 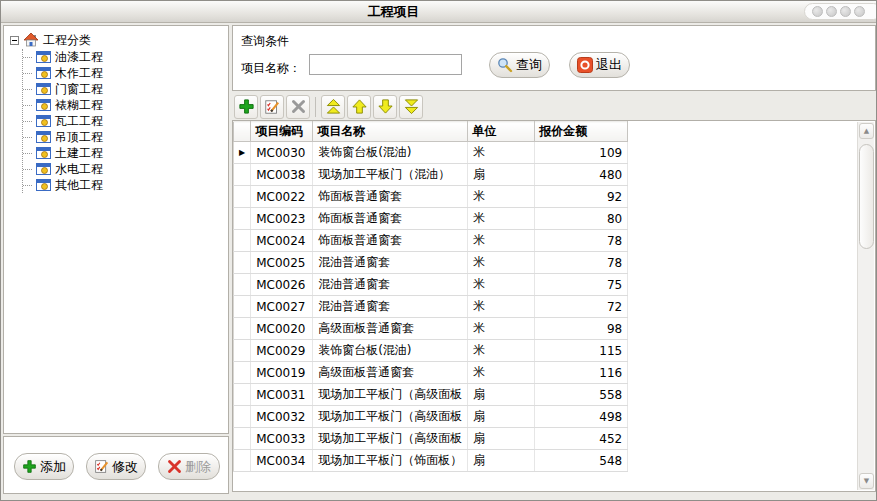 What do you see at coordinates (126, 185) in the screenshot?
I see `tree-item: 其他工程` at bounding box center [126, 185].